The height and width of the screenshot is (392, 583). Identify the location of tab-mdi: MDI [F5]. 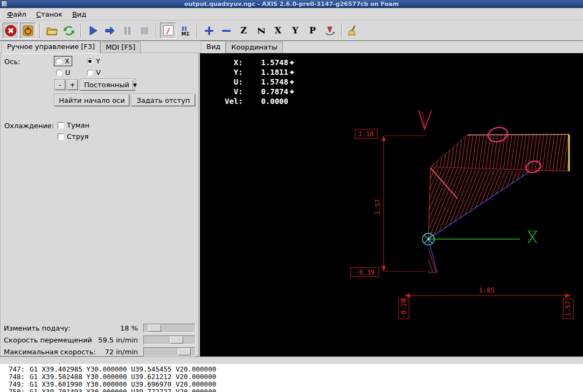
(121, 47).